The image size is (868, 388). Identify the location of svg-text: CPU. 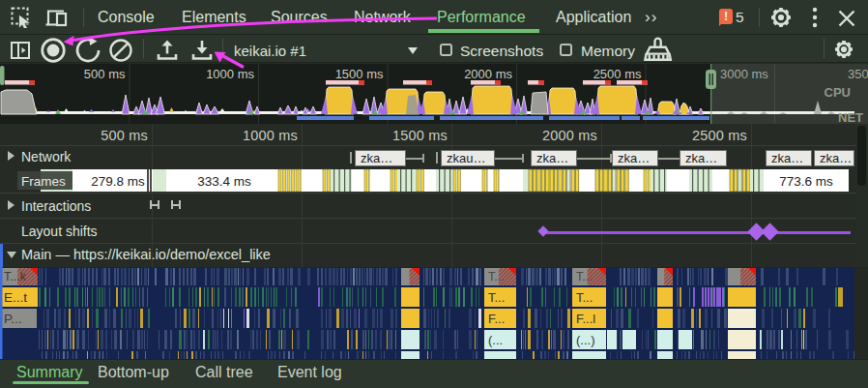
(837, 93).